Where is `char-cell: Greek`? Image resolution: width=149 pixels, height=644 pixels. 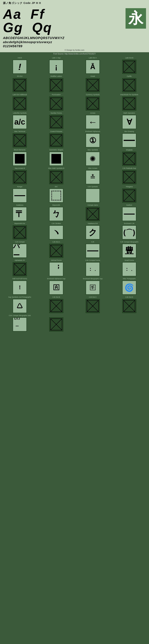 char-cell: Greek is located at coordinates (93, 84).